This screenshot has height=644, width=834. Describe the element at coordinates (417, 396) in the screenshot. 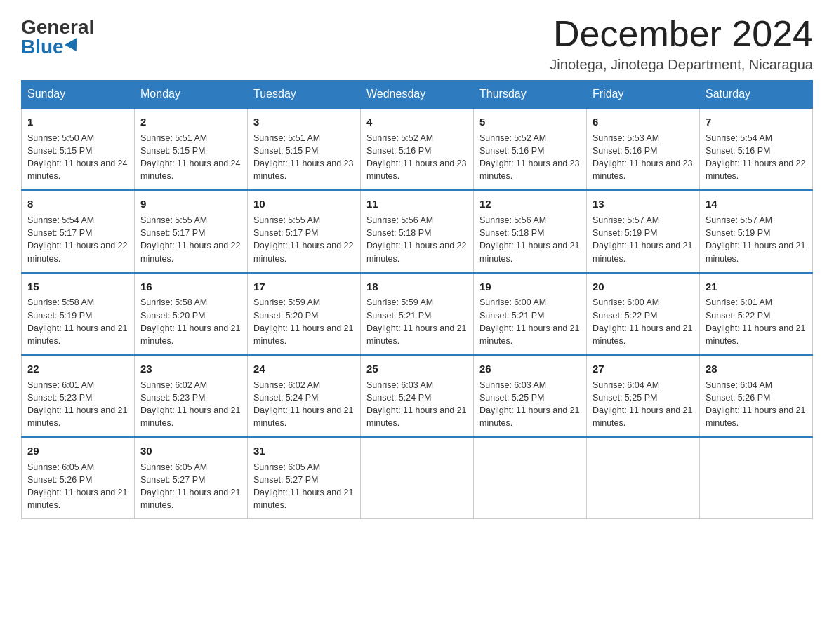

I see `calendar-week-row: 22 Sunrise: 6:01 AM Sunset: 5:23 PM Dayl…` at that location.